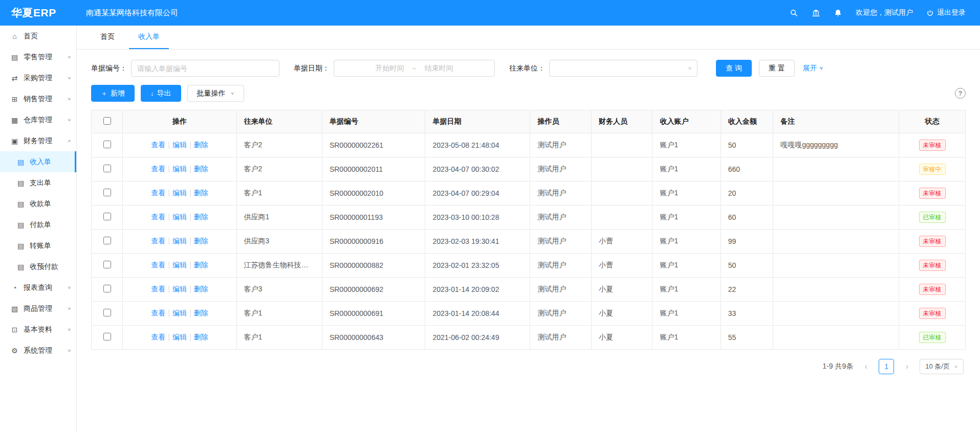 The height and width of the screenshot is (433, 980). Describe the element at coordinates (866, 367) in the screenshot. I see `prev-page-button: ‹` at that location.